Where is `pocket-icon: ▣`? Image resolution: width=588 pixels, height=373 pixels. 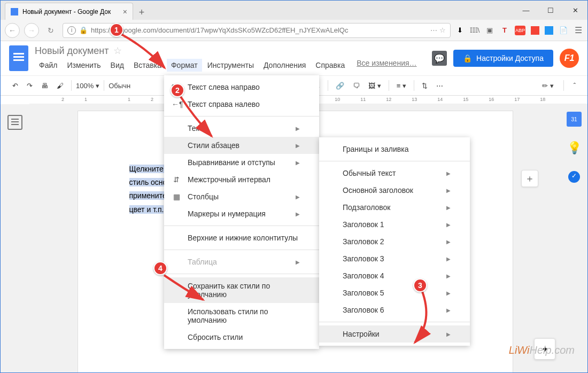 pocket-icon: ▣ is located at coordinates (490, 30).